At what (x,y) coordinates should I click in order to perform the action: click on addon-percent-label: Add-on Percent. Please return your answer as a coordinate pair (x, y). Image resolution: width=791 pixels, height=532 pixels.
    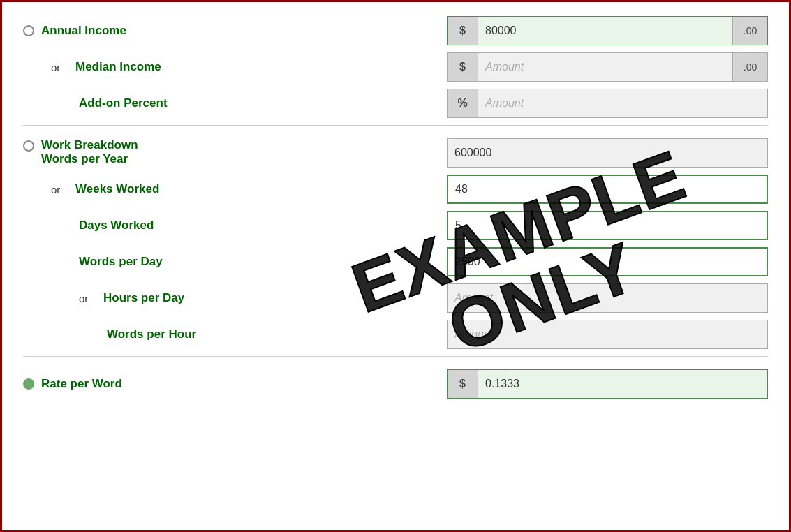
    Looking at the image, I should click on (123, 103).